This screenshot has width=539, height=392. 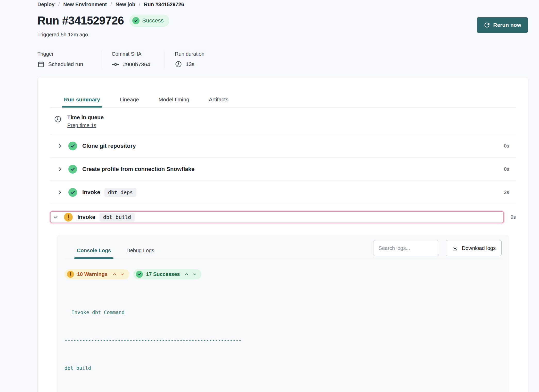 What do you see at coordinates (283, 274) in the screenshot?
I see `log-count-badges: 10 Warnings 17 Successes` at bounding box center [283, 274].